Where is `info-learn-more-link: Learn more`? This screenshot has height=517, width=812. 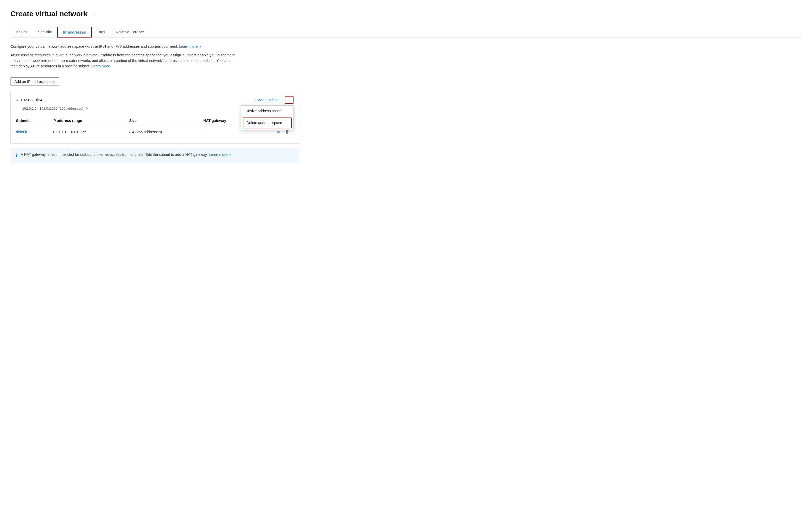
info-learn-more-link: Learn more is located at coordinates (220, 154).